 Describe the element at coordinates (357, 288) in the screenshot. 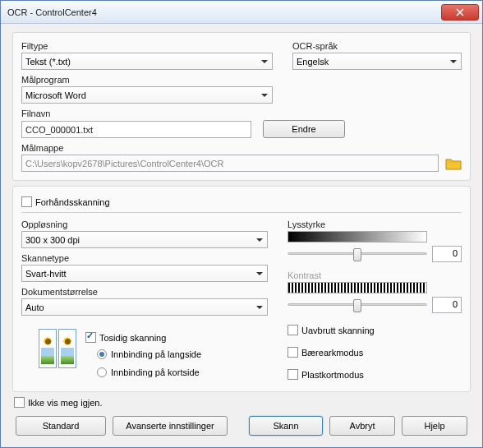

I see `contrast-pattern` at that location.